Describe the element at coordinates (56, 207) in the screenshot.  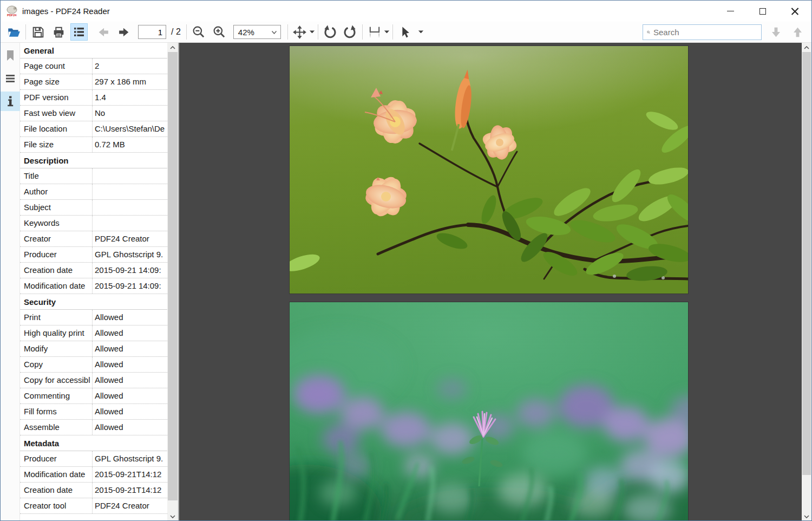
I see `property-label: Subject` at that location.